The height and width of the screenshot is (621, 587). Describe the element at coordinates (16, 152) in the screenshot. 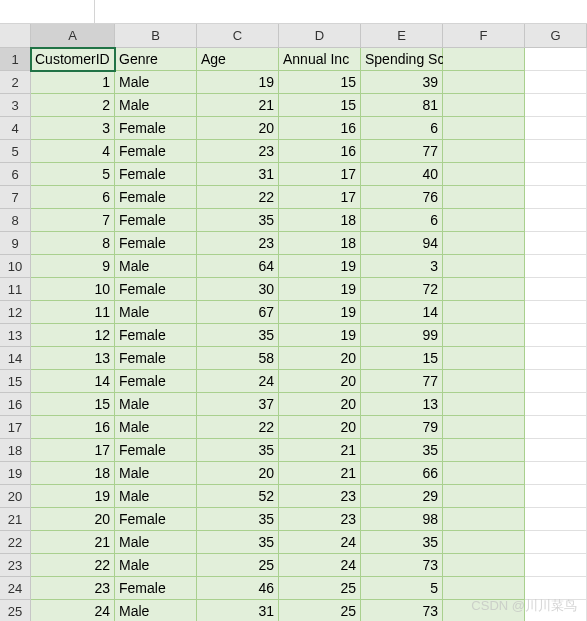

I see `row-header-5: 5` at that location.